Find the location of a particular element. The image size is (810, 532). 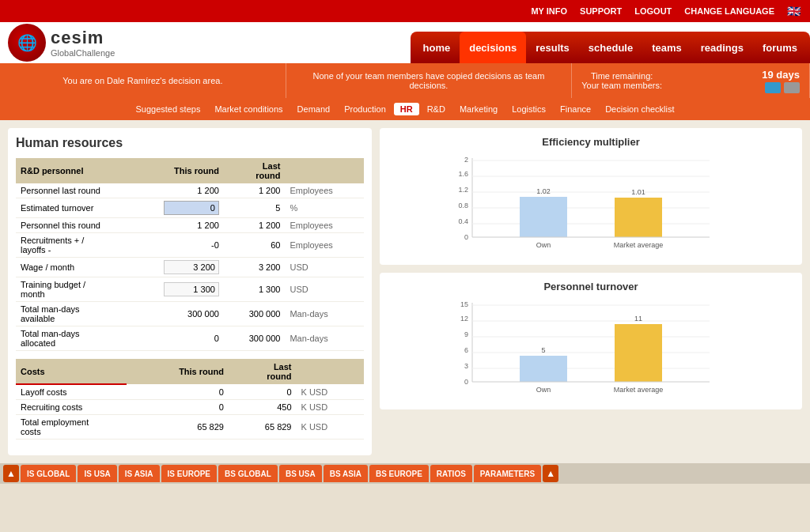

subnav-demand: Demand is located at coordinates (314, 109).